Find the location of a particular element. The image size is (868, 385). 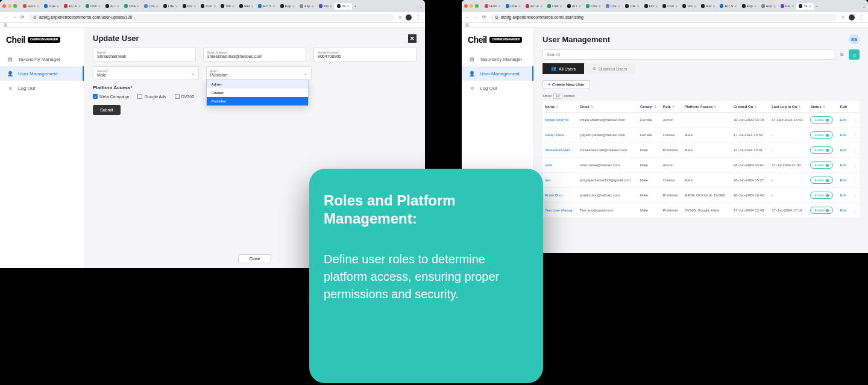

col-name: Name⇅ is located at coordinates (560, 107).